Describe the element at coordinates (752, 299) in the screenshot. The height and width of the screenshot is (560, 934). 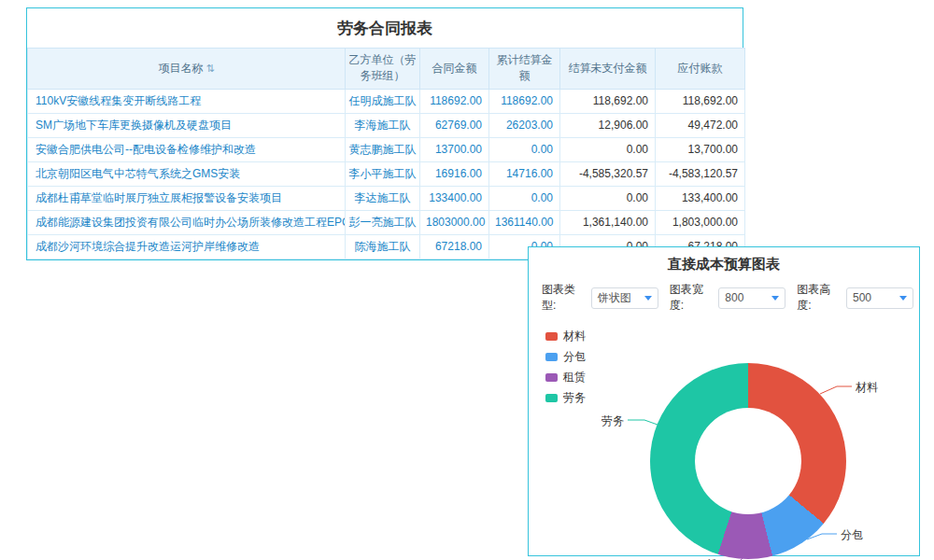
I see `chart-width-select: 800` at that location.